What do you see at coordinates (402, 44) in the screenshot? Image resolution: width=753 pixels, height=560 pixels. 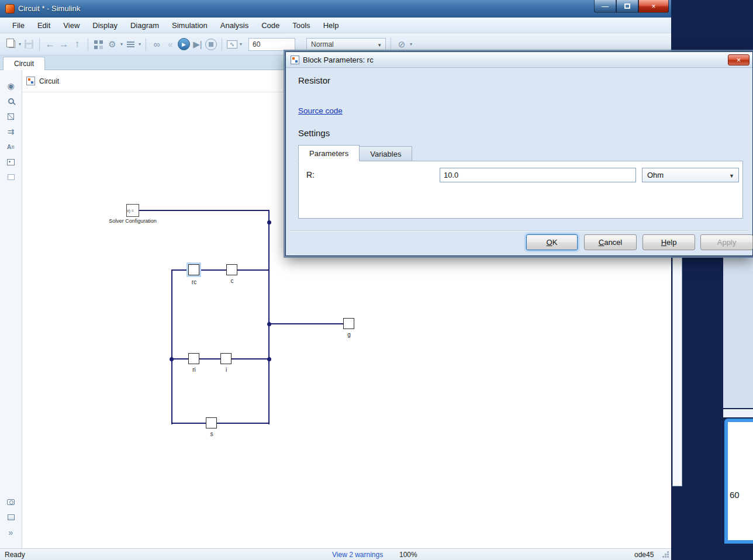 I see `highlight-icon: ⊘` at bounding box center [402, 44].